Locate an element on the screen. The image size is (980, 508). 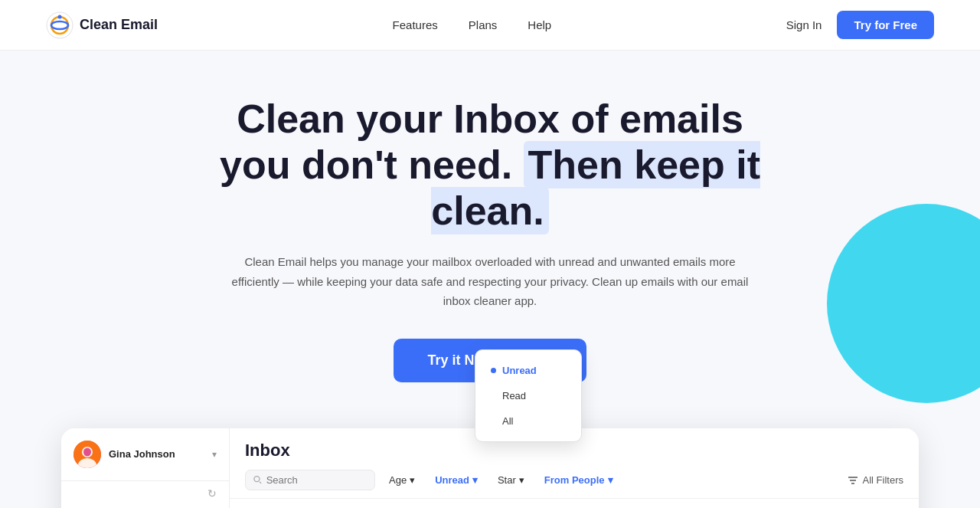
star-chevron-icon: ▾ is located at coordinates (522, 480).